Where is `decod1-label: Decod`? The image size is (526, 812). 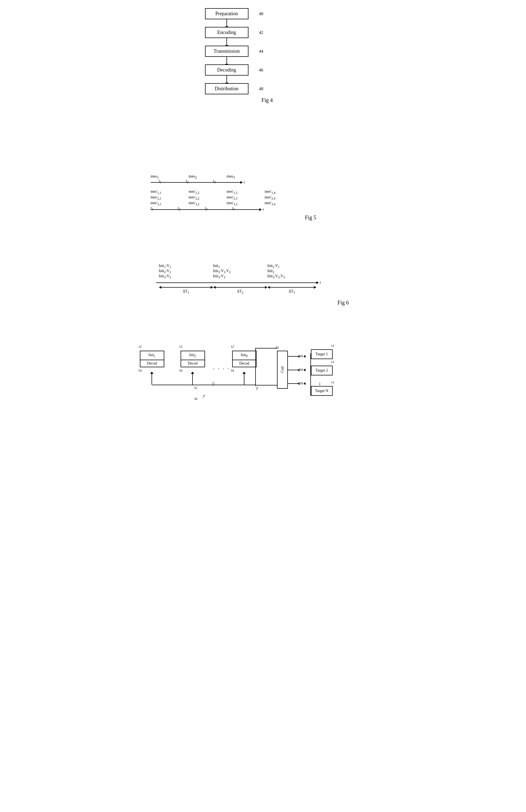
decod1-label: Decod is located at coordinates (152, 364).